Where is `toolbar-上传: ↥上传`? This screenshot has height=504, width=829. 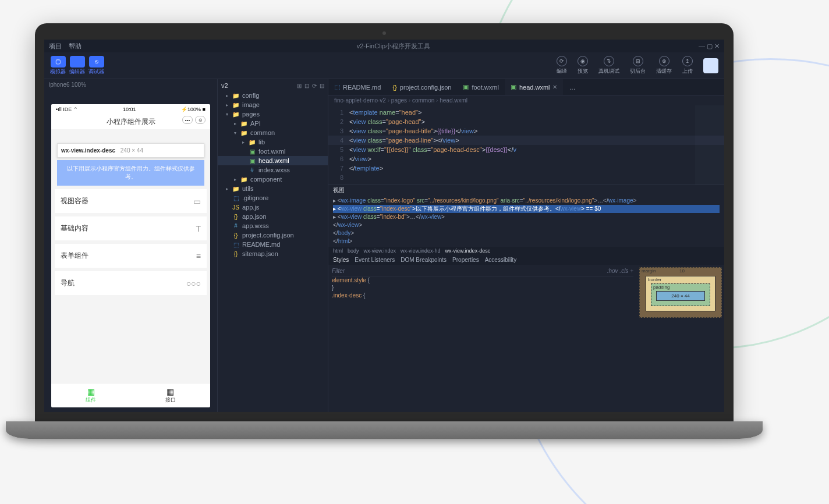
toolbar-上传: ↥上传 is located at coordinates (688, 65).